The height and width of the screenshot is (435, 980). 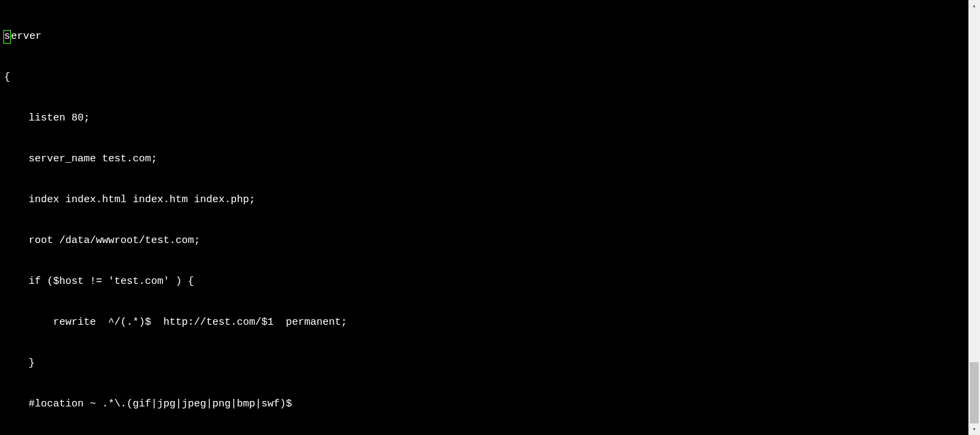 What do you see at coordinates (7, 37) in the screenshot?
I see `cursor: s` at bounding box center [7, 37].